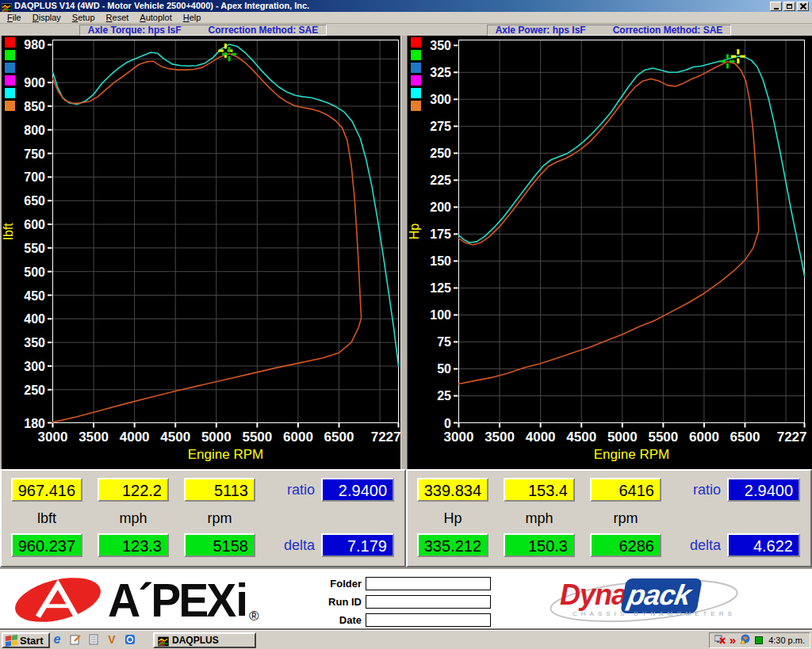 This screenshot has height=649, width=812. I want to click on power-chart-header: Axle Power: hps IsF Correction Method: S…, so click(609, 30).